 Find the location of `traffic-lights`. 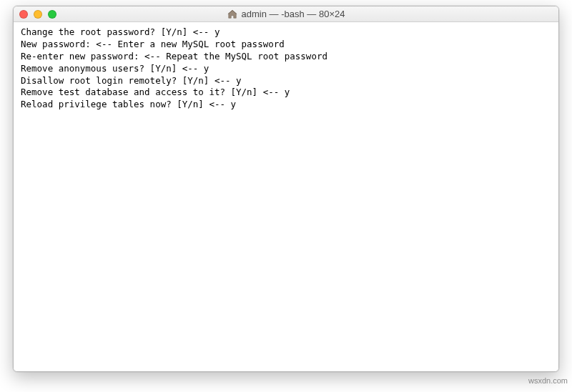

traffic-lights is located at coordinates (38, 14).